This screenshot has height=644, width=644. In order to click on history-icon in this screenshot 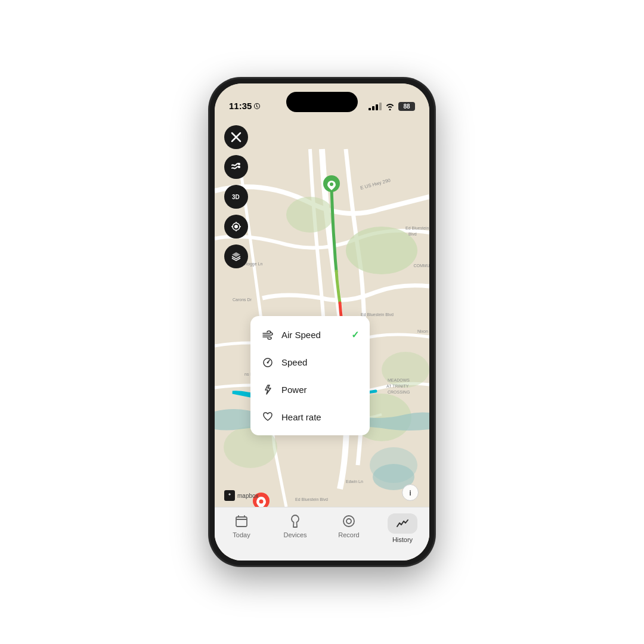, I will do `click(402, 524)`.